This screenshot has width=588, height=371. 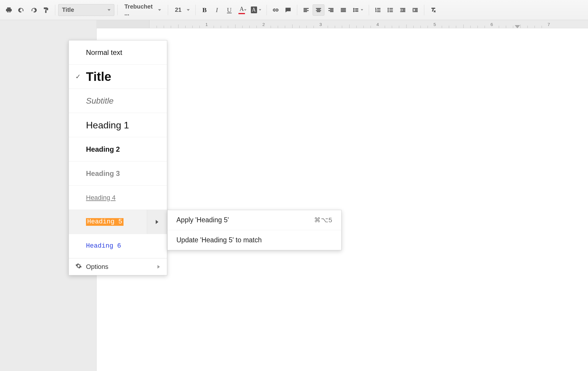 I want to click on bulleted-list-button, so click(x=390, y=10).